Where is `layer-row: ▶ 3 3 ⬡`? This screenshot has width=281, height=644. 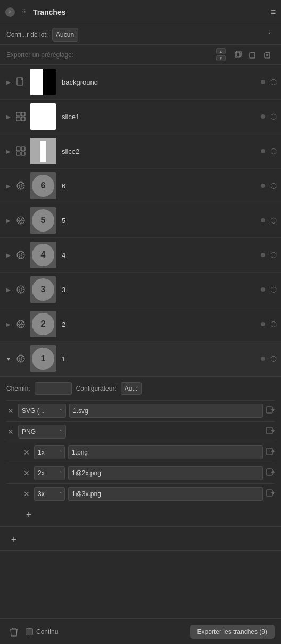
layer-row: ▶ 3 3 ⬡ is located at coordinates (140, 290).